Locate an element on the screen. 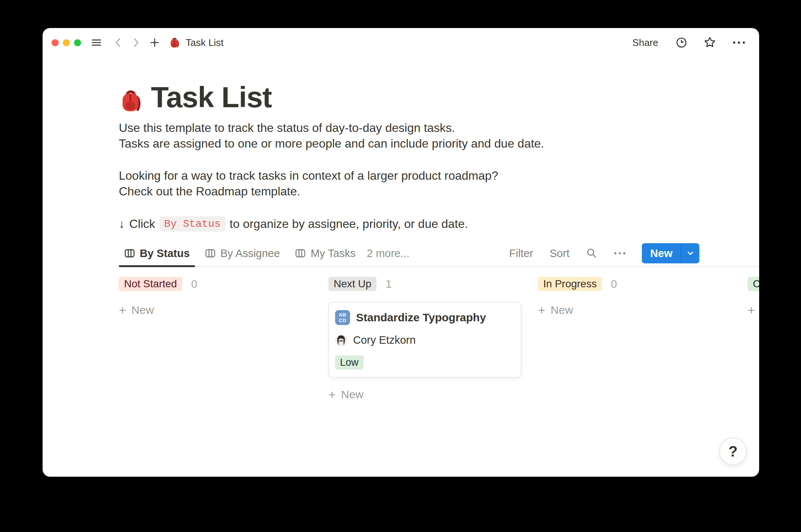  backpack-emoji is located at coordinates (174, 43).